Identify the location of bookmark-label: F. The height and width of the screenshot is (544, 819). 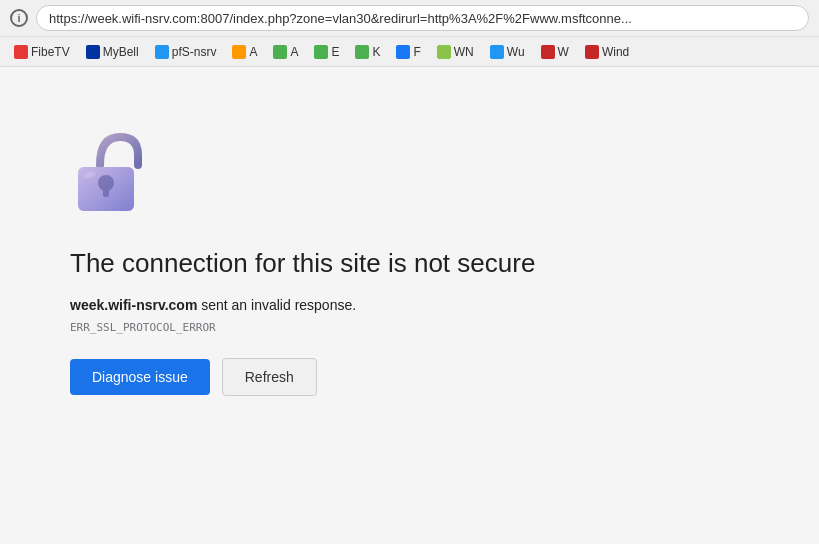
(416, 52).